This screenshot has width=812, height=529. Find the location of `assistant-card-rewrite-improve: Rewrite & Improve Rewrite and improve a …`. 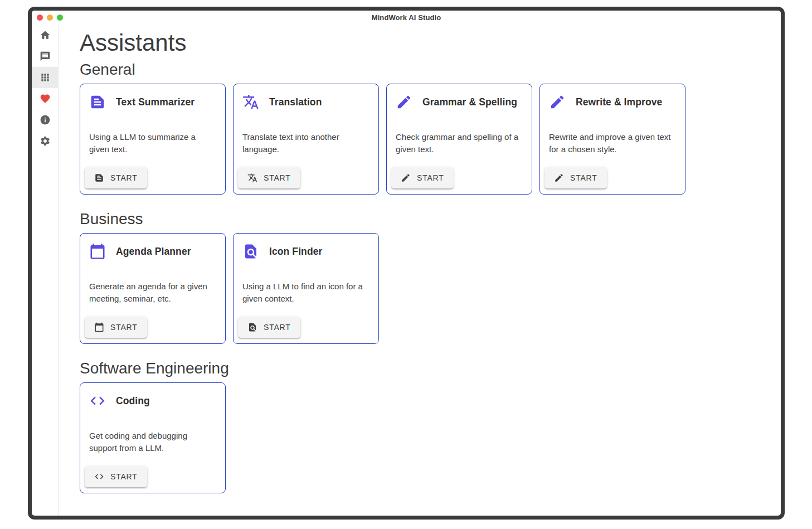

assistant-card-rewrite-improve: Rewrite & Improve Rewrite and improve a … is located at coordinates (612, 139).